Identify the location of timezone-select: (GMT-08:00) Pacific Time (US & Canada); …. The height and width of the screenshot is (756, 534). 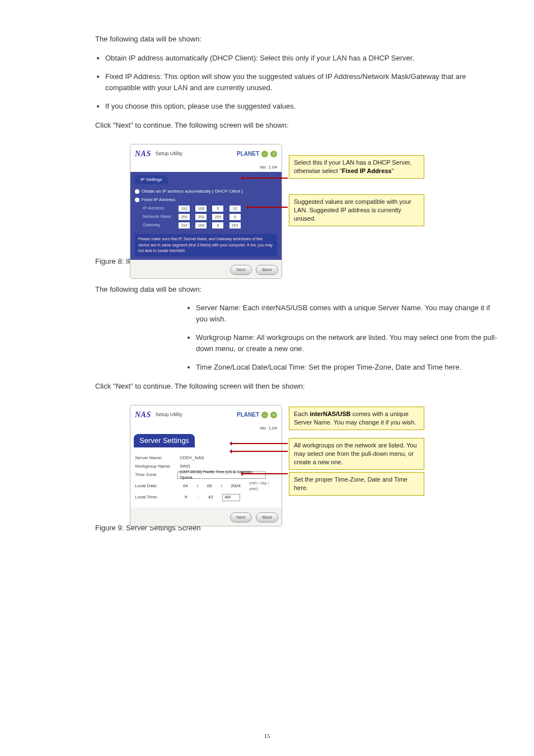
(222, 475).